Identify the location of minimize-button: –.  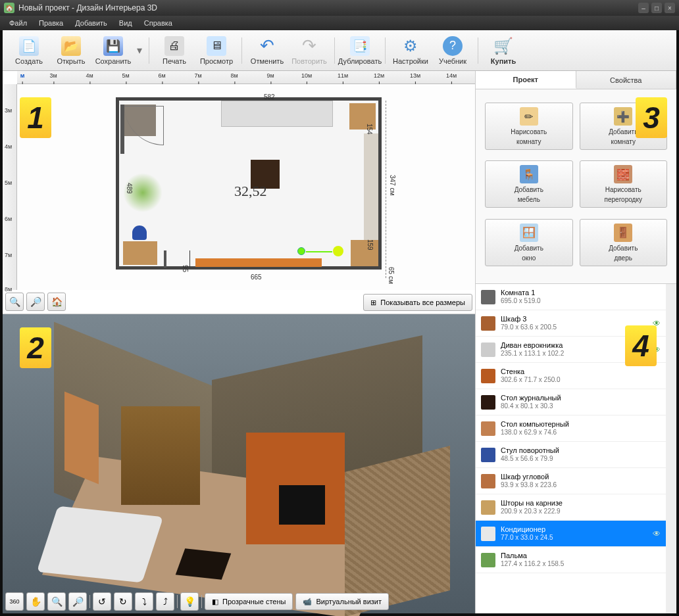
(643, 8).